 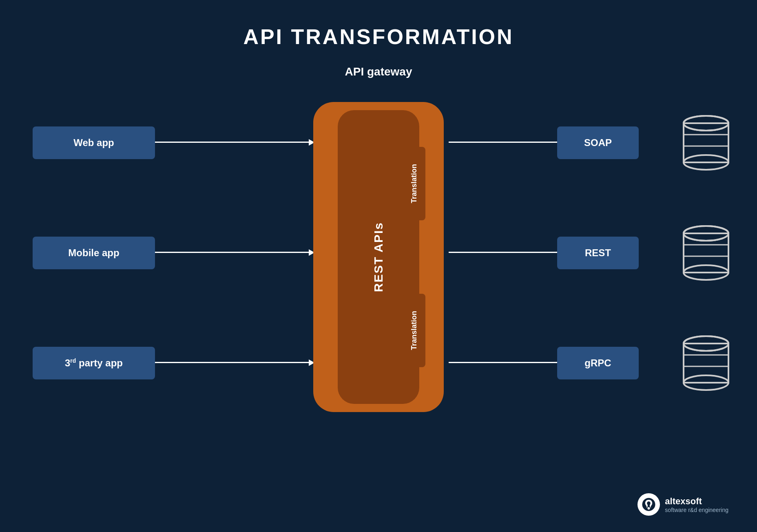 I want to click on translation-bottom-label: Translation, so click(x=414, y=330).